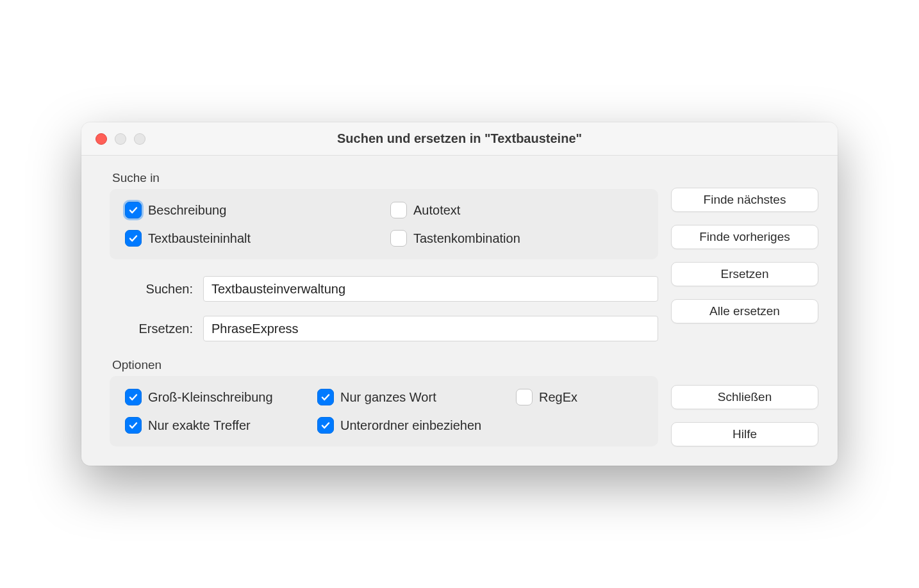 The width and height of the screenshot is (919, 588). I want to click on side-column: Finde nächstes Finde vorheriges Ersetzen…, so click(745, 309).